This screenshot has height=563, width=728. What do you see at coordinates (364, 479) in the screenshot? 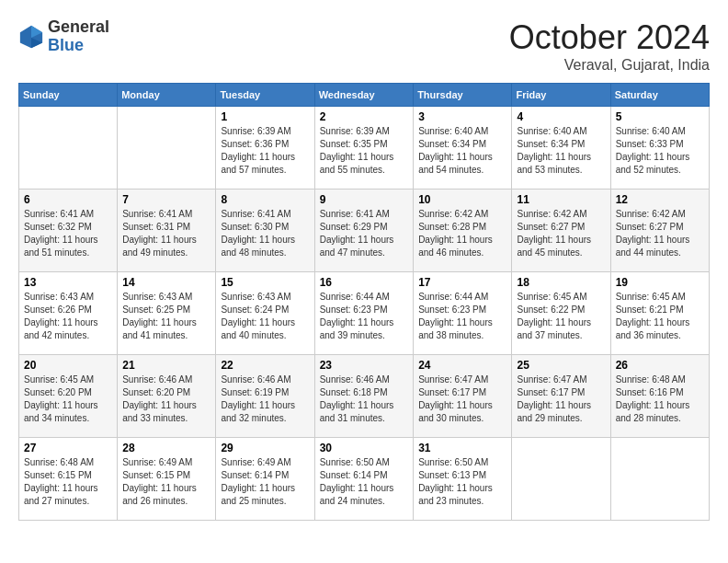
I see `calendar-cell: 30 Sunrise: 6:50 AMSunset: 6:14 PMDaylig…` at bounding box center [364, 479].